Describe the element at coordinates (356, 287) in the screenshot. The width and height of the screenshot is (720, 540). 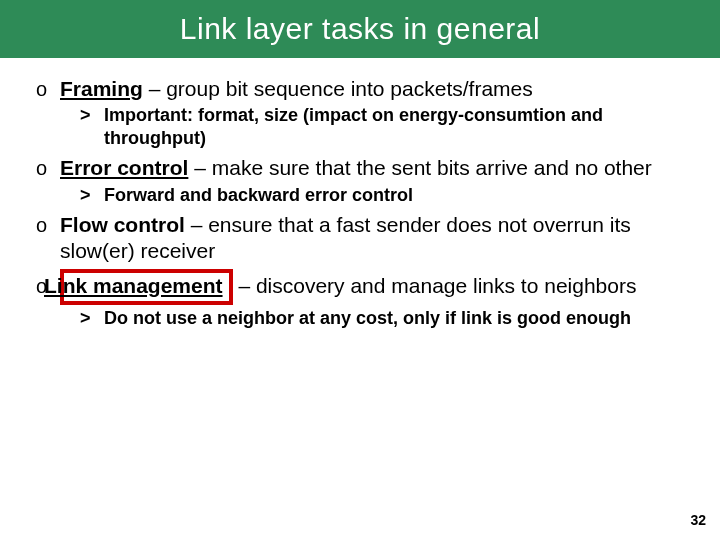
I see `bullet-link-management: oLink management – discovery and manage …` at that location.